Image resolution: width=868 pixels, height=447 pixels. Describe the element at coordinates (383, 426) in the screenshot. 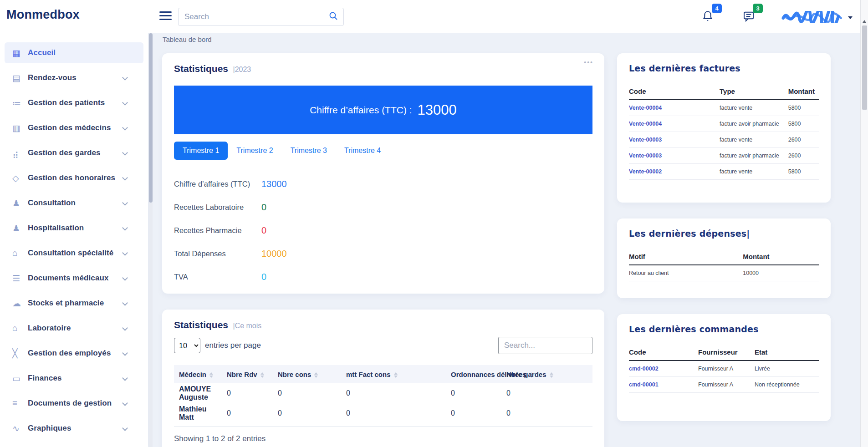

I see `divider` at that location.